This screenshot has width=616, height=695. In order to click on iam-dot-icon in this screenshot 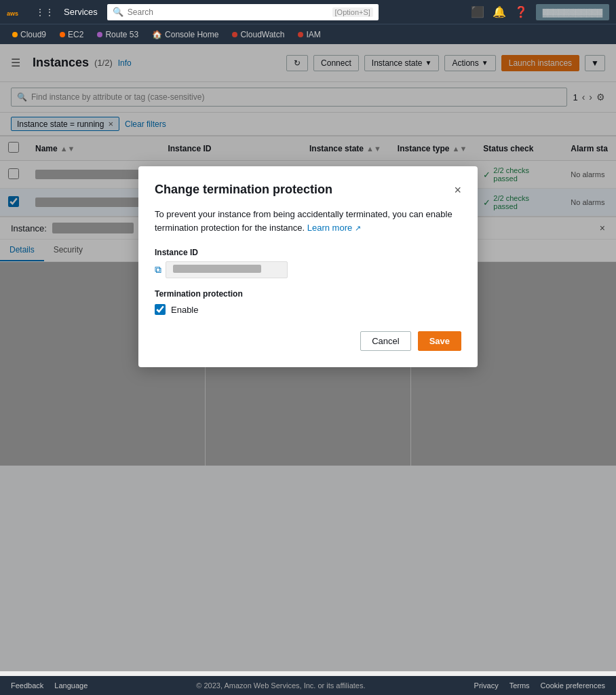, I will do `click(301, 35)`.